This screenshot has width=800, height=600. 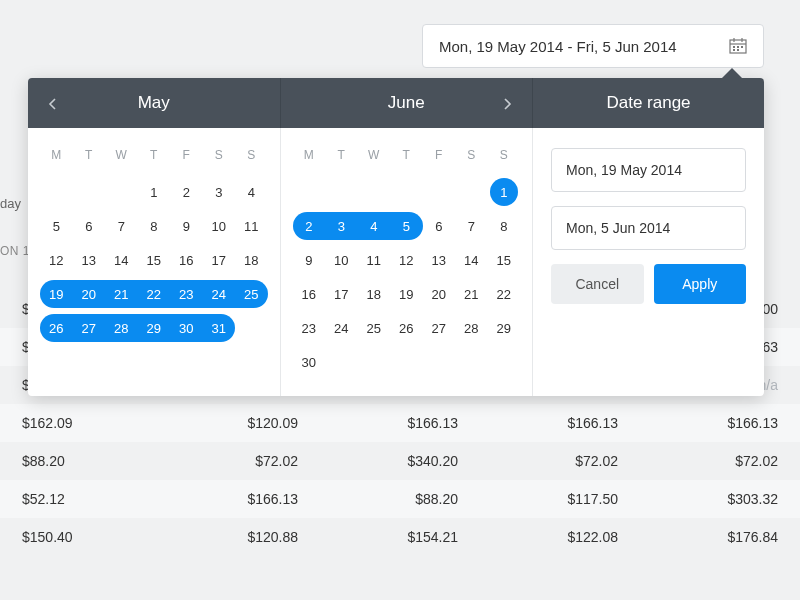 I want to click on month-right-label: June, so click(x=406, y=103).